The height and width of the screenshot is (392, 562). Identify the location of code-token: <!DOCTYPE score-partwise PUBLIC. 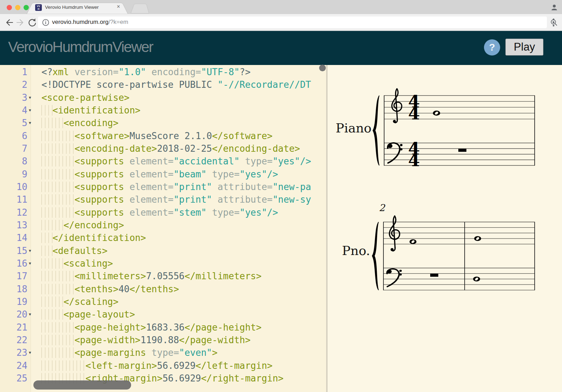
(129, 85).